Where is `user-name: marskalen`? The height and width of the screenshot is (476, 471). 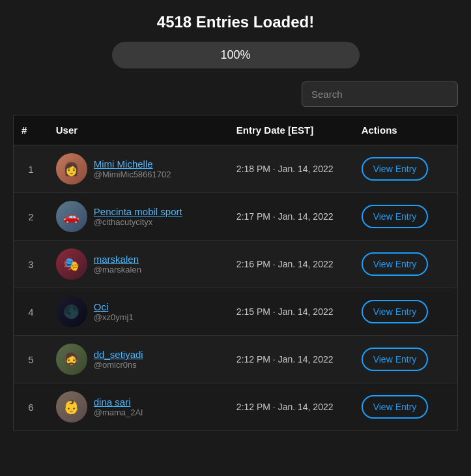 user-name: marskalen is located at coordinates (117, 260).